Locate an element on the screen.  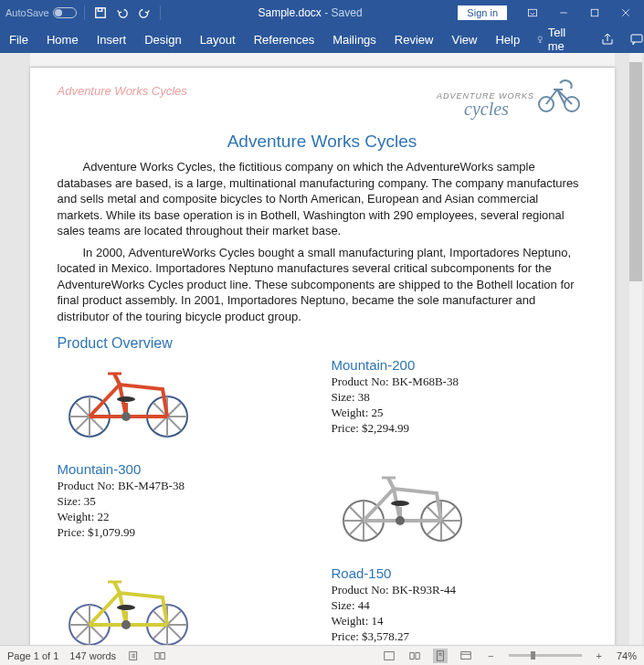
tell-me-label: Tell me is located at coordinates (559, 39).